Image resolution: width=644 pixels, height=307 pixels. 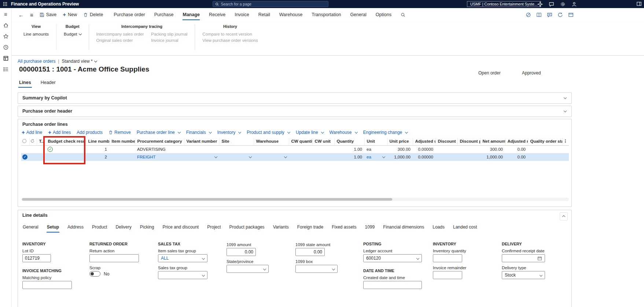 What do you see at coordinates (281, 227) in the screenshot?
I see `detail-tab-variants: Variants` at bounding box center [281, 227].